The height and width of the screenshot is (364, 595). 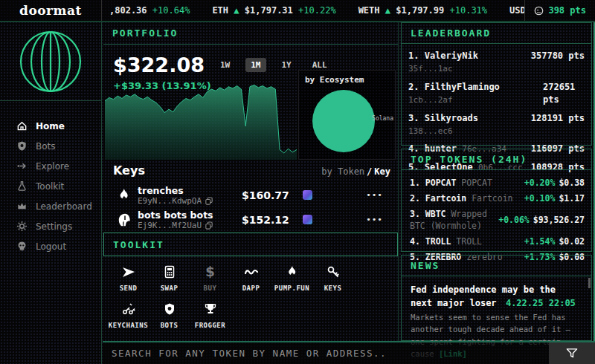 What do you see at coordinates (497, 84) in the screenshot?
I see `leaderboard-panel: LEADERBOARD 1. ValeriyNik 35f...1ac 3577…` at bounding box center [497, 84].